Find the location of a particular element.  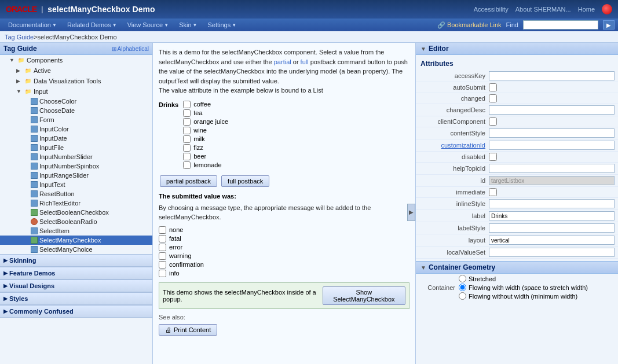

sidebar-item-selectbooleancheckbox: SelectBooleanCheckbox is located at coordinates (76, 212).